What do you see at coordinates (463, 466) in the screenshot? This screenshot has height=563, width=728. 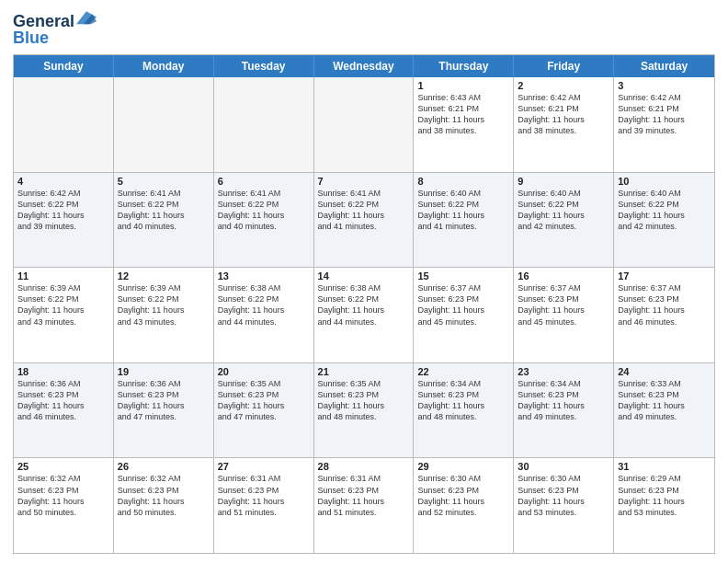 I see `day-number: 29` at bounding box center [463, 466].